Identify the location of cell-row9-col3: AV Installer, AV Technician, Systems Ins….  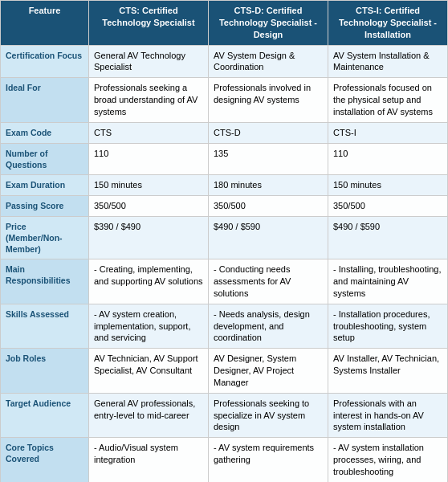
(389, 371).